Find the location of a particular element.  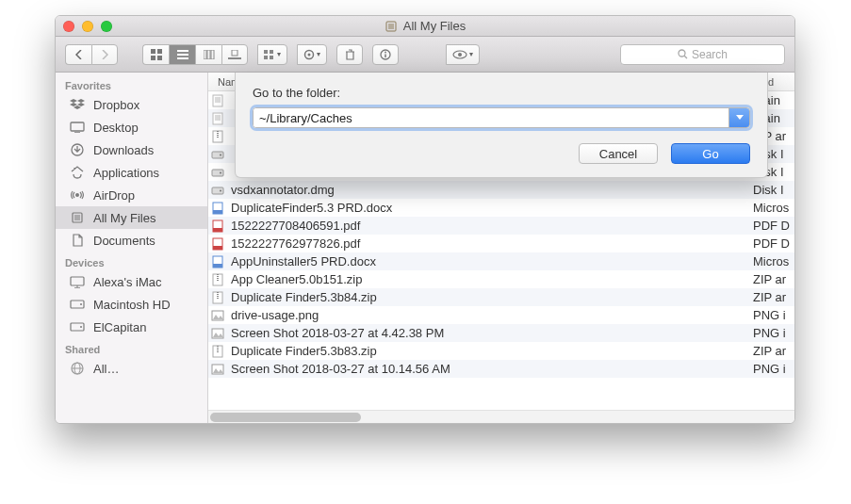

quicklook-button: ▾ is located at coordinates (463, 55).